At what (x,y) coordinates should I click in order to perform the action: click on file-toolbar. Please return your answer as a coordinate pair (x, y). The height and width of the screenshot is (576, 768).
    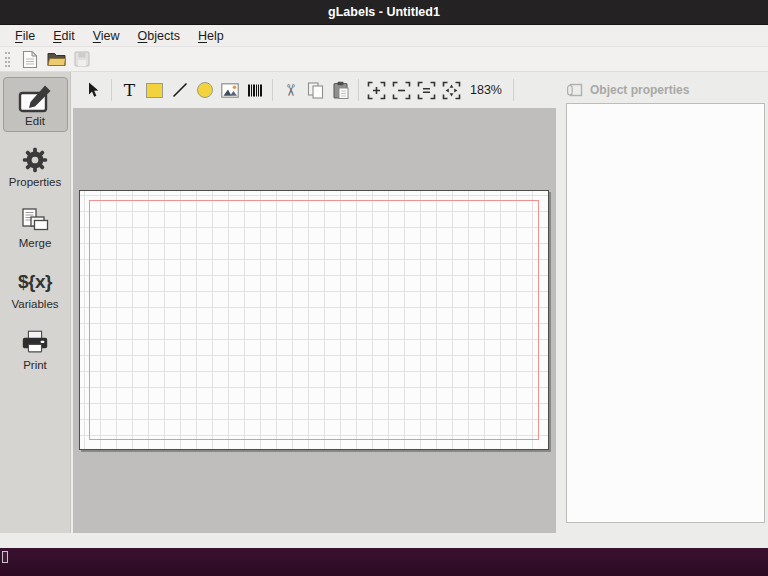
    Looking at the image, I should click on (384, 60).